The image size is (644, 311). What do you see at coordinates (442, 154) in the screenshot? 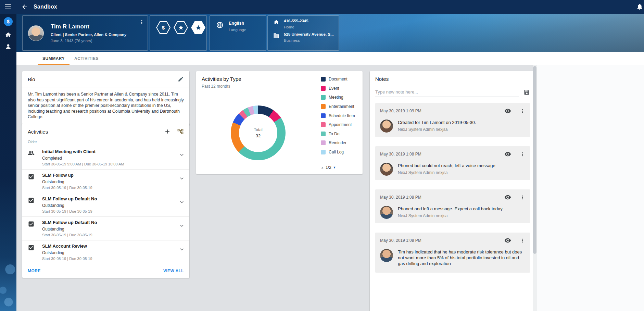
I see `note-timestamp: May 30, 2019 1:08 PM` at bounding box center [442, 154].